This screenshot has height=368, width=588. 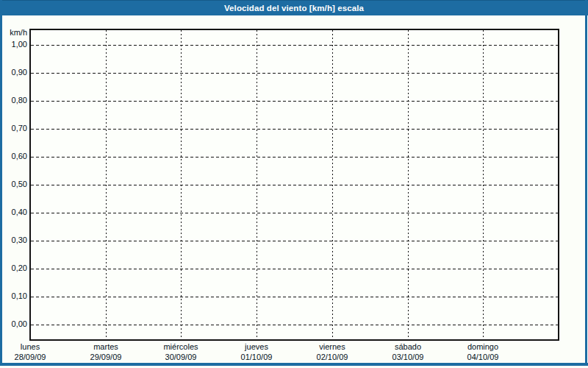 What do you see at coordinates (332, 357) in the screenshot?
I see `x-date-label: 02/10/09` at bounding box center [332, 357].